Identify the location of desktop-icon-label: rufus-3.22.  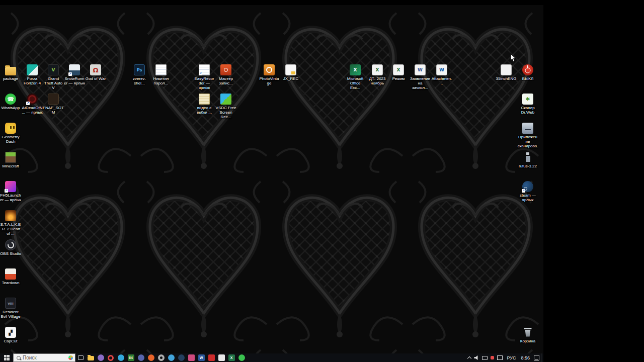
(528, 166).